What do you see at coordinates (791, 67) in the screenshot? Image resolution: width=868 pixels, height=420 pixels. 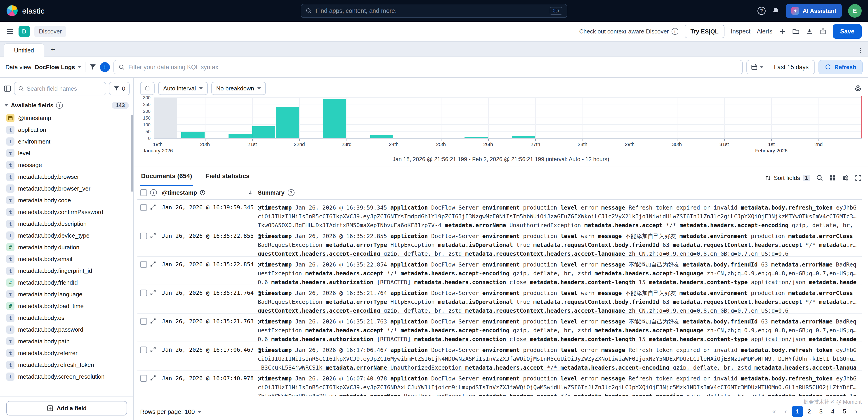 I see `time-range-value: Last 15 days` at bounding box center [791, 67].